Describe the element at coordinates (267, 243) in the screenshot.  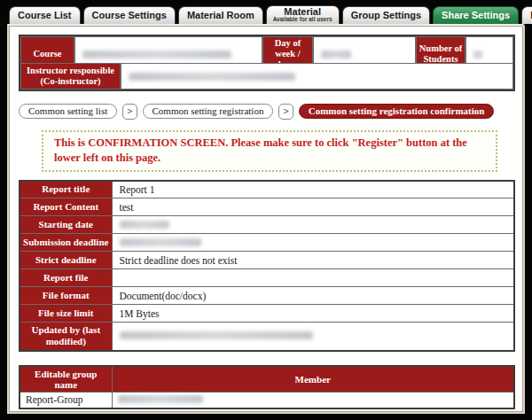
I see `table-row: Submission deadline` at that location.